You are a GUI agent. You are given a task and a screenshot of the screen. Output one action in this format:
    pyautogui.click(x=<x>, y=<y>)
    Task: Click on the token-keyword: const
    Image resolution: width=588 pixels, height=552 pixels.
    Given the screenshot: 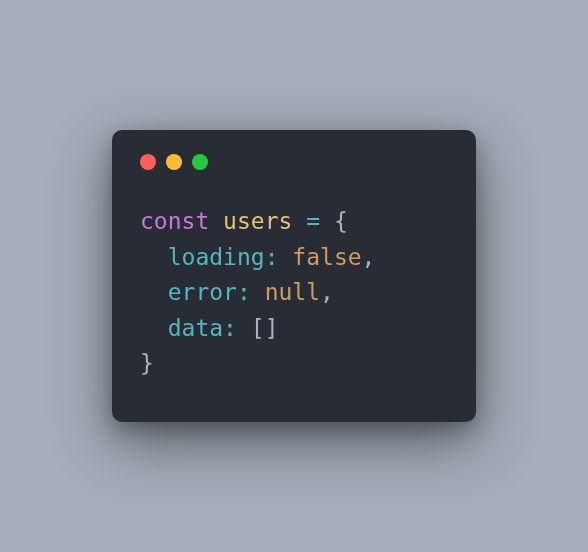 What is the action you would take?
    pyautogui.click(x=174, y=221)
    